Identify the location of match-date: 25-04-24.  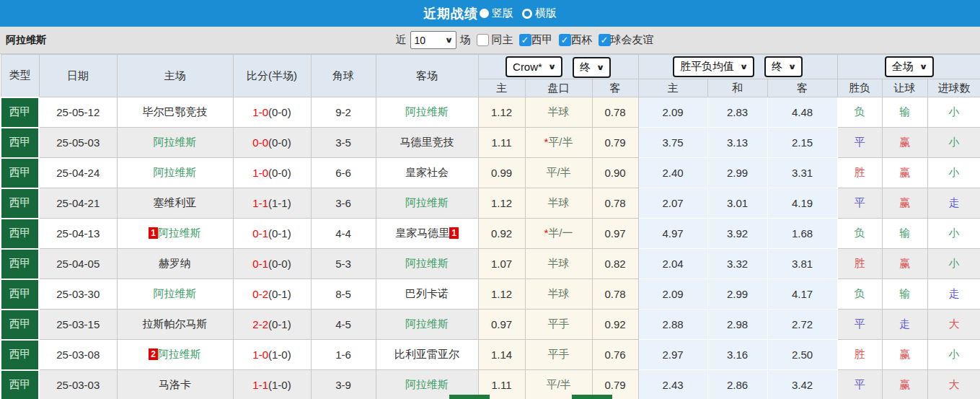
(78, 173).